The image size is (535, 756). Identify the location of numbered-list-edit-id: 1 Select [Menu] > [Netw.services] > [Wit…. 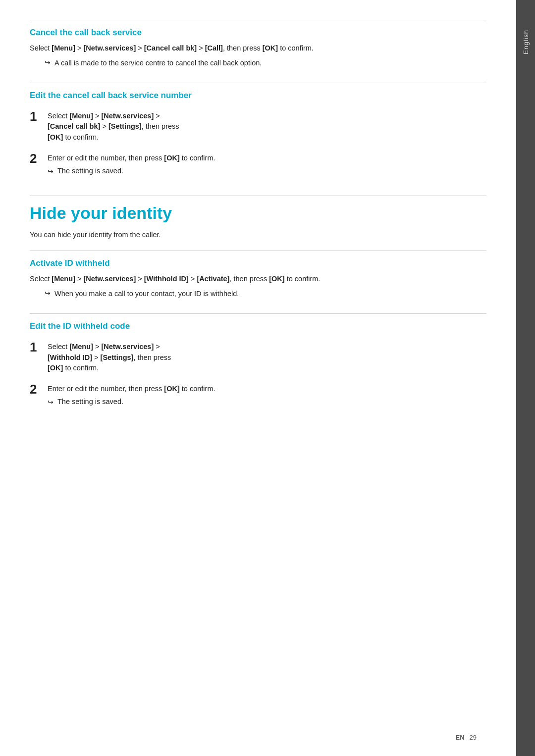
(258, 373).